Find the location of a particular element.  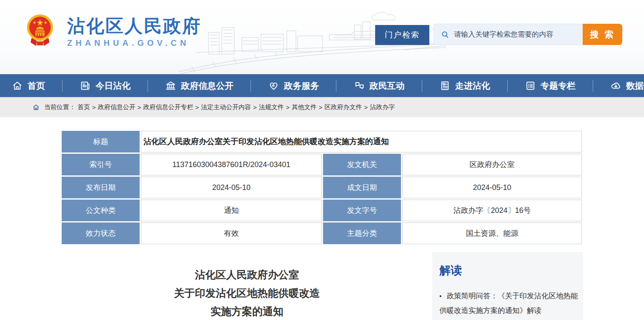

site-title: 沾化区人民政府 is located at coordinates (134, 26).